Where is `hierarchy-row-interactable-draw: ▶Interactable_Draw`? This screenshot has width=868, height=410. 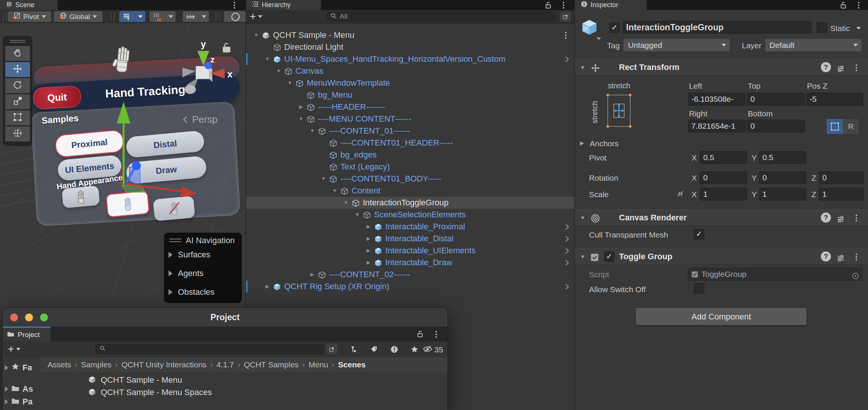 hierarchy-row-interactable-draw: ▶Interactable_Draw is located at coordinates (410, 263).